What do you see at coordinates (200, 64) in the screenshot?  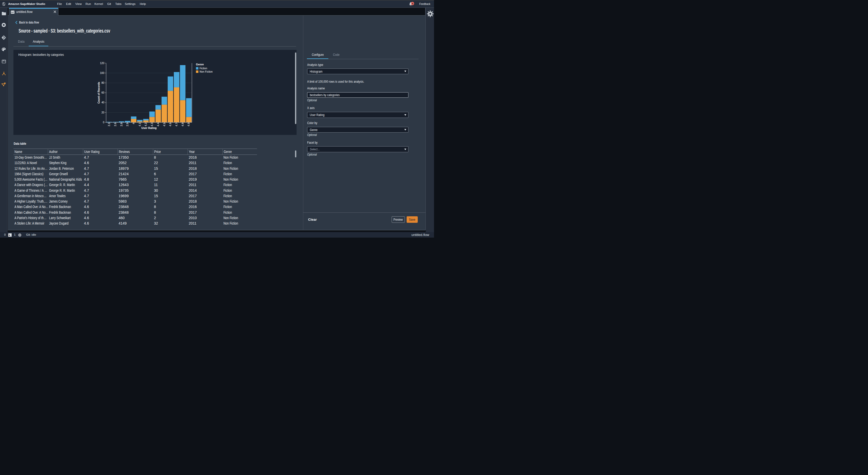 I see `svg-text: Genre` at bounding box center [200, 64].